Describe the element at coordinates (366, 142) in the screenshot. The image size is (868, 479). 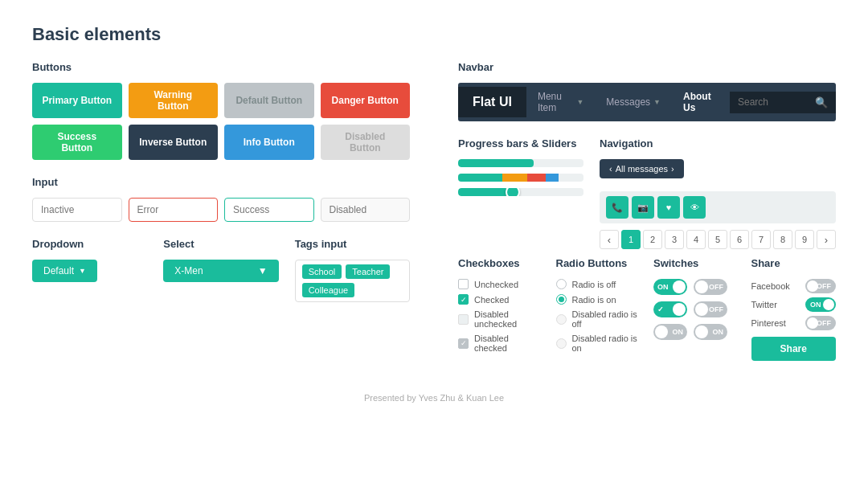
I see `disabled-button: Disabled Button` at that location.